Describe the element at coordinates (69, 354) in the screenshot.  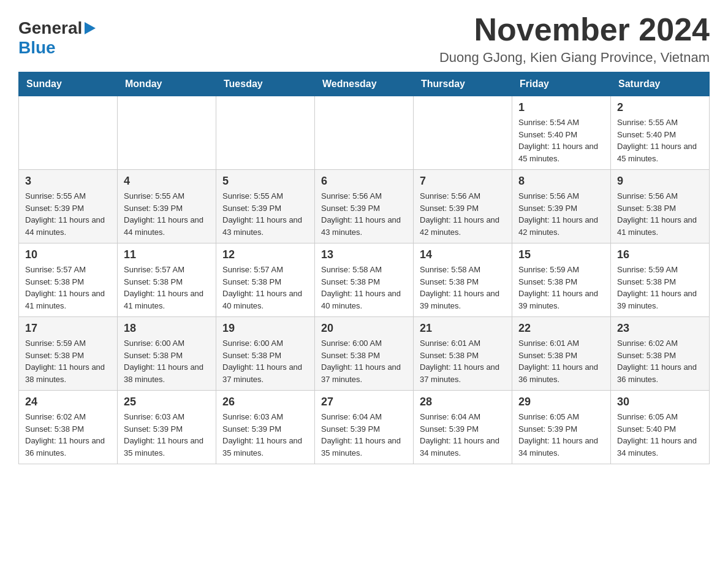
I see `calendar-cell: 17Sunrise: 5:59 AMSunset: 5:38 PMDayligh…` at that location.